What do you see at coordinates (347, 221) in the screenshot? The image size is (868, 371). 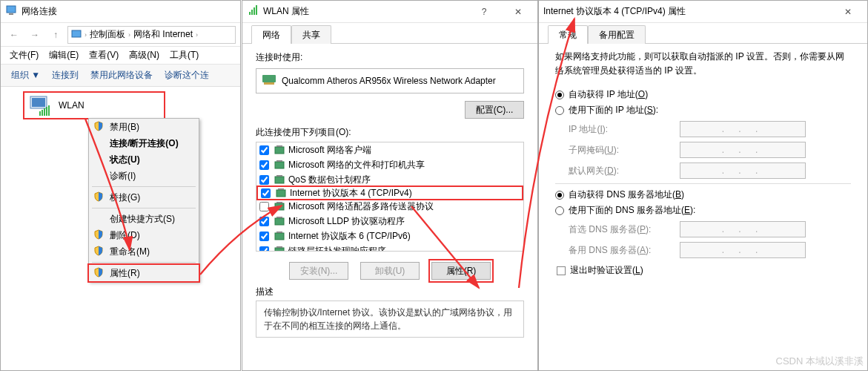 I see `list-item-label: Microsoft LLDP 协议驱动程序` at bounding box center [347, 221].